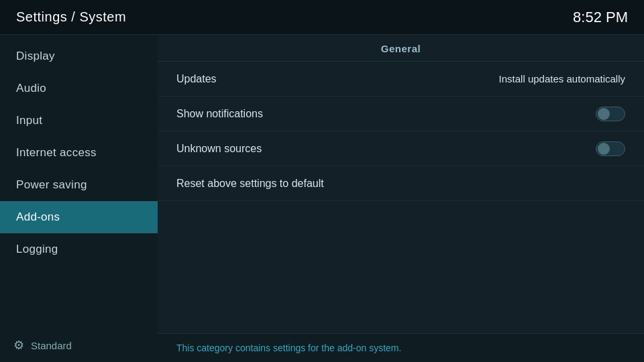  I want to click on show-notifications-toggle, so click(610, 114).